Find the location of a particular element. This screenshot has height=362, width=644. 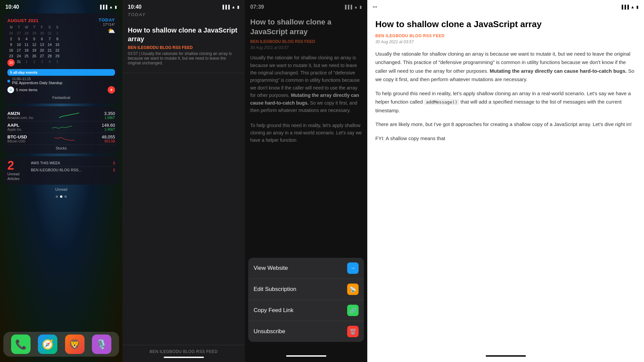

unread-label: Unread is located at coordinates (61, 189).